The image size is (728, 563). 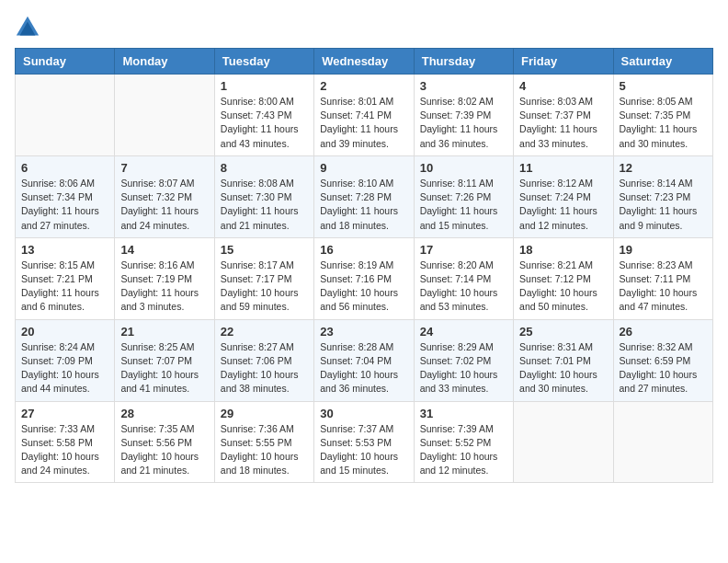 I want to click on day-info: Sunrise: 8:23 AMSunset: 7:11 PMDaylight:…, so click(x=664, y=287).